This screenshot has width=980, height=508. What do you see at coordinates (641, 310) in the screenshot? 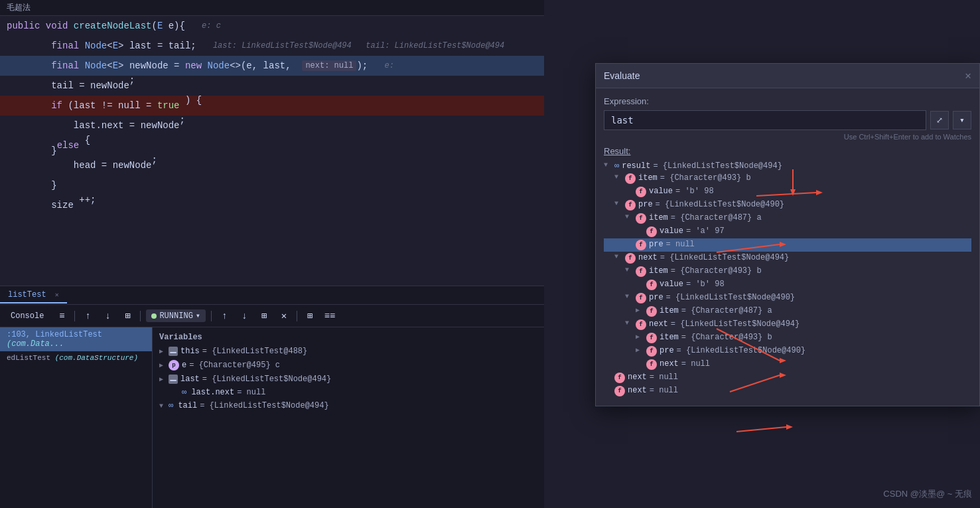
I see `arrow-item4: ▶` at bounding box center [641, 310].